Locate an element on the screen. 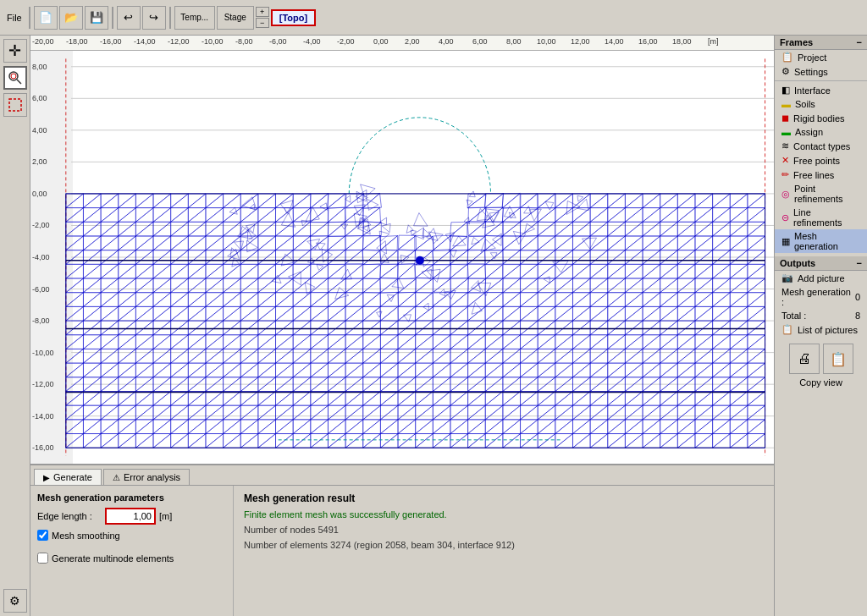 Image resolution: width=867 pixels, height=616 pixels. copy-view-area: 🖨 📋 Copy view is located at coordinates (821, 366).